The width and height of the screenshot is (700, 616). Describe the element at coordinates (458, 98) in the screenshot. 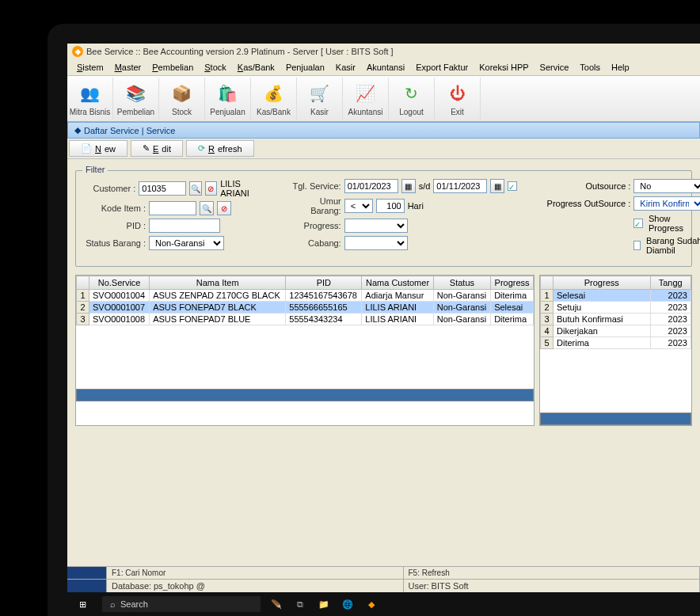

I see `toolbar-exit: ⏻Exit` at that location.